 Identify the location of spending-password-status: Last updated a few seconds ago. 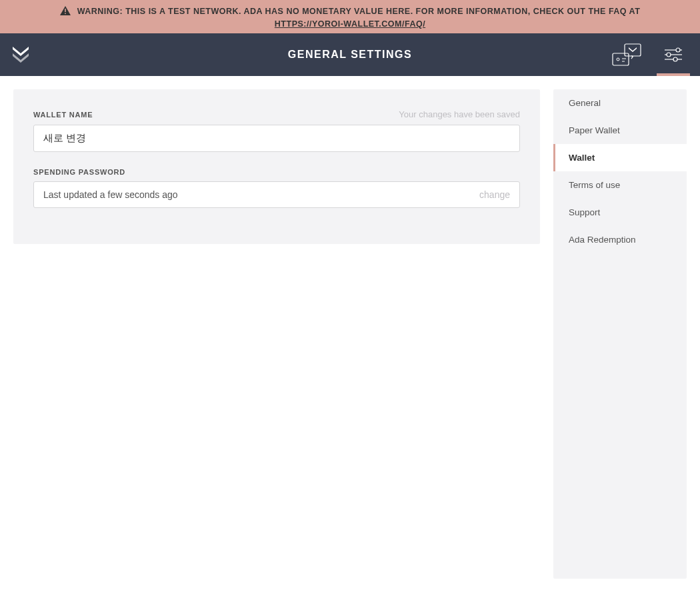
(261, 195).